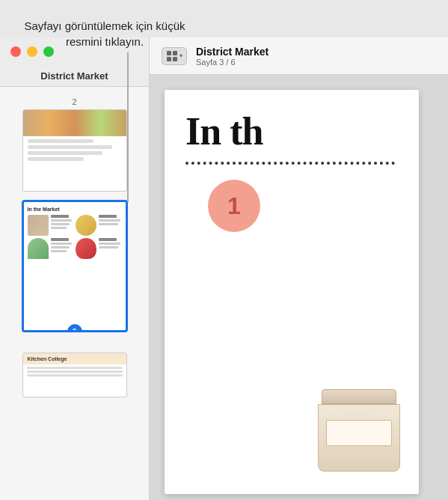  What do you see at coordinates (109, 244) in the screenshot?
I see `p3-l9` at bounding box center [109, 244].